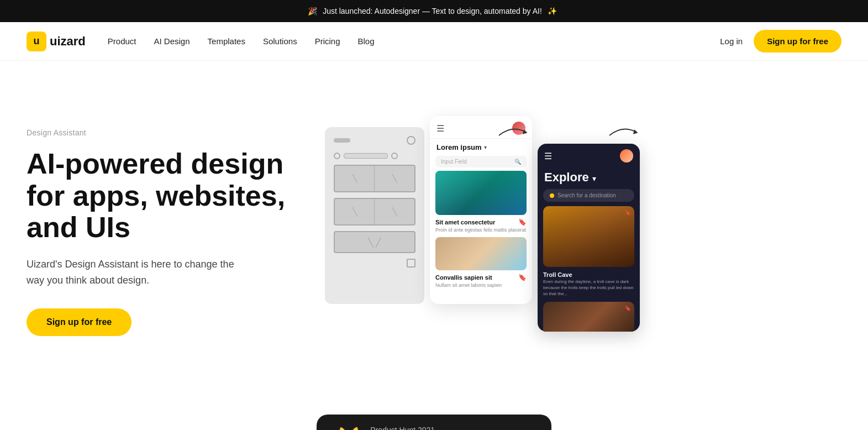 This screenshot has height=430, width=868. What do you see at coordinates (798, 41) in the screenshot?
I see `signup-button: Sign up for free` at bounding box center [798, 41].